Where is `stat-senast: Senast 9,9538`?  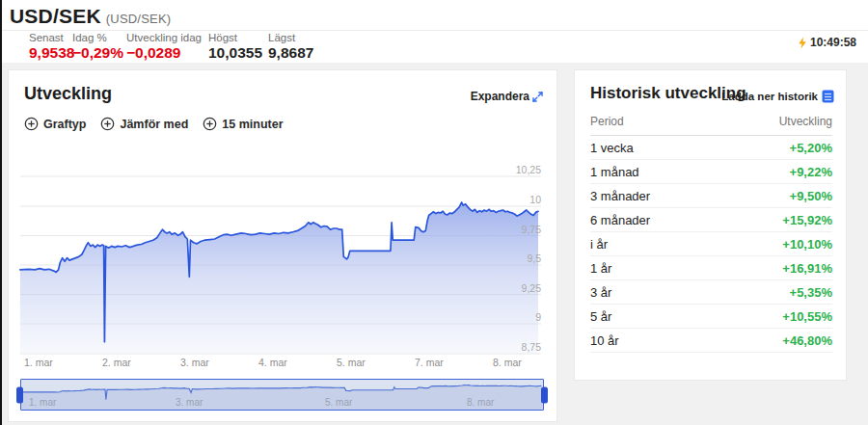 stat-senast: Senast 9,9538 is located at coordinates (52, 46).